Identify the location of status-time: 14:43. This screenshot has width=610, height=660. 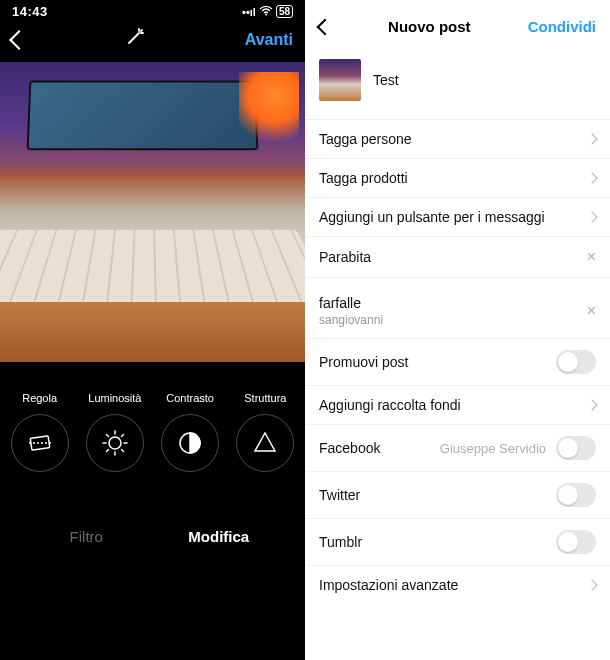
(30, 12).